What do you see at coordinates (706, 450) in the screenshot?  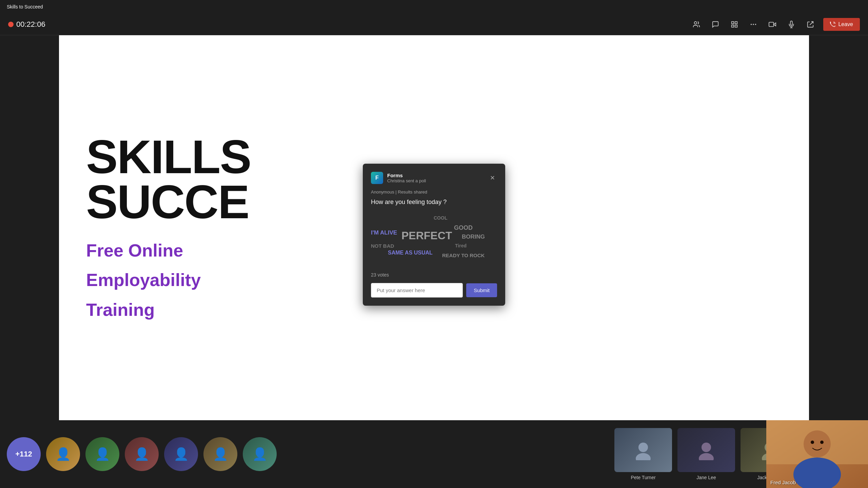 I see `jane-lee-video` at bounding box center [706, 450].